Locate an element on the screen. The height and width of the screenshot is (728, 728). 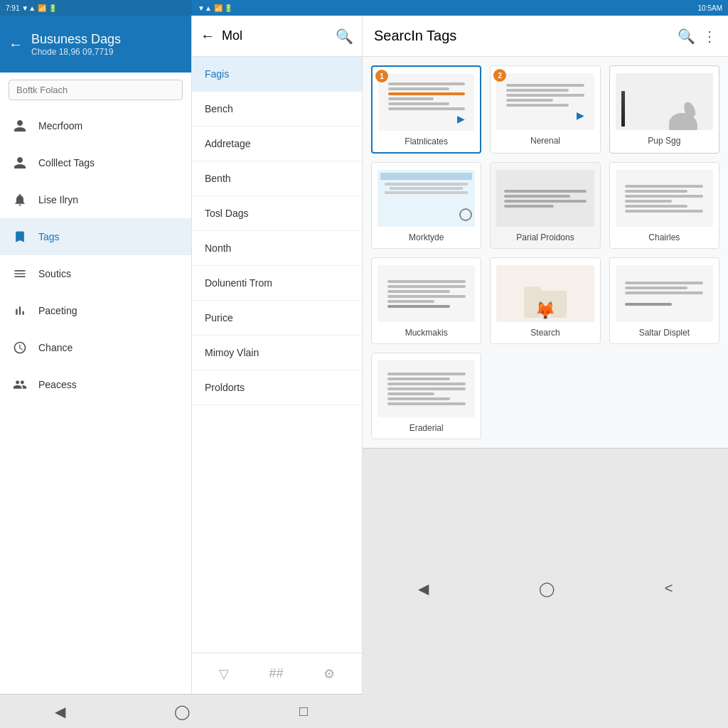
sidebar-item-lise-ilryn: Lise Ilryn is located at coordinates (95, 200).